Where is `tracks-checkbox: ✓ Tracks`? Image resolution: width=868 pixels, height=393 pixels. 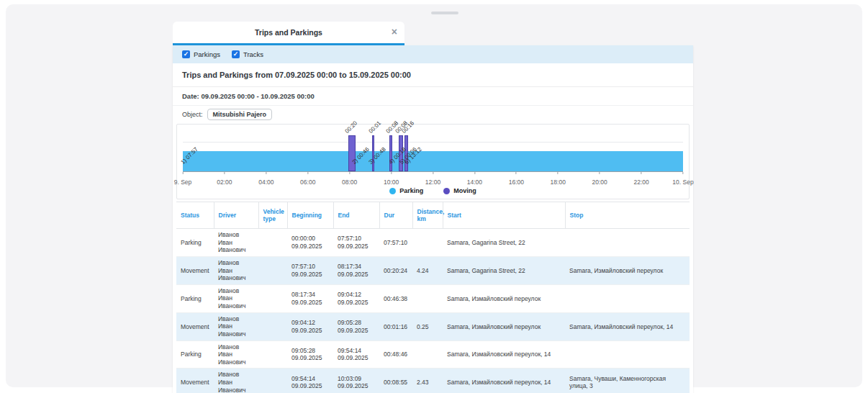 tracks-checkbox: ✓ Tracks is located at coordinates (248, 55).